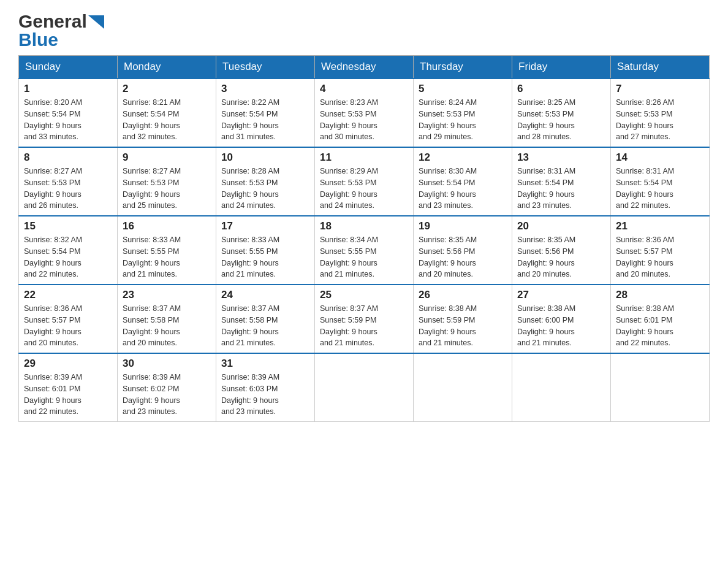 The width and height of the screenshot is (728, 563). What do you see at coordinates (463, 319) in the screenshot?
I see `calendar-cell: 26 Sunrise: 8:38 AM Sunset: 5:59 PM Dayl…` at bounding box center [463, 319].